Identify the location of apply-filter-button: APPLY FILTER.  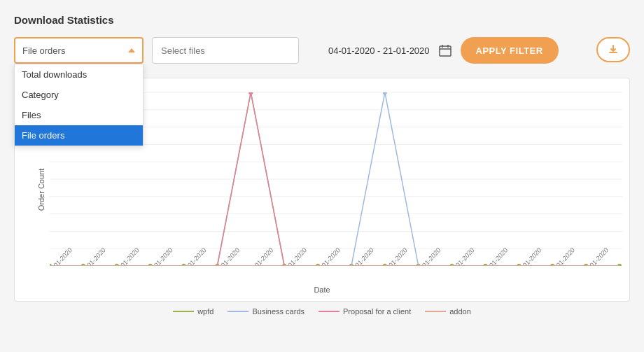
(510, 50).